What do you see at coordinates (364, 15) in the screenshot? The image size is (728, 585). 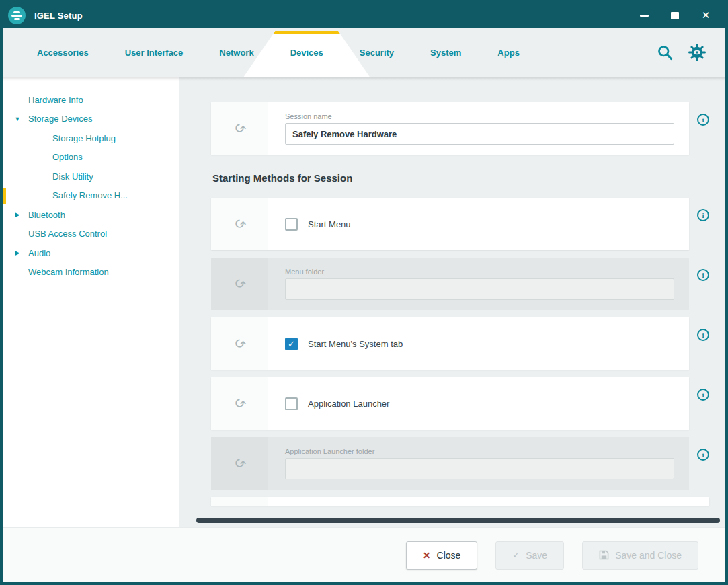 I see `titlebar: IGEL Setup ✕` at bounding box center [364, 15].